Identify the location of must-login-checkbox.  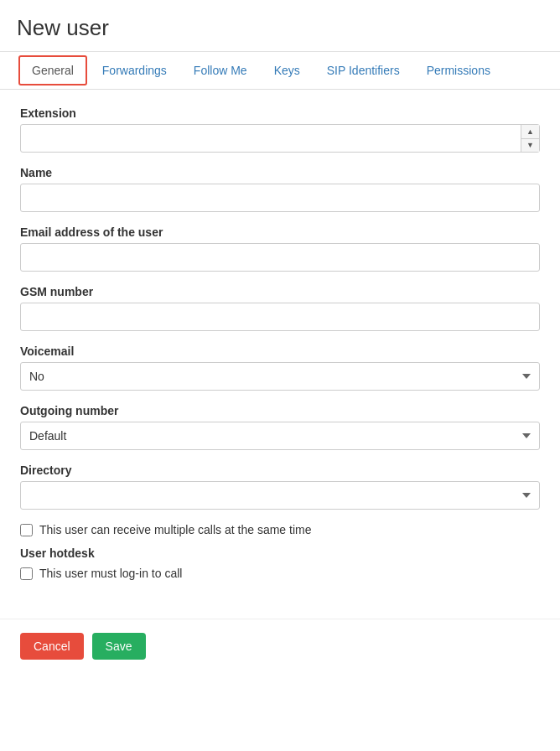
(27, 573).